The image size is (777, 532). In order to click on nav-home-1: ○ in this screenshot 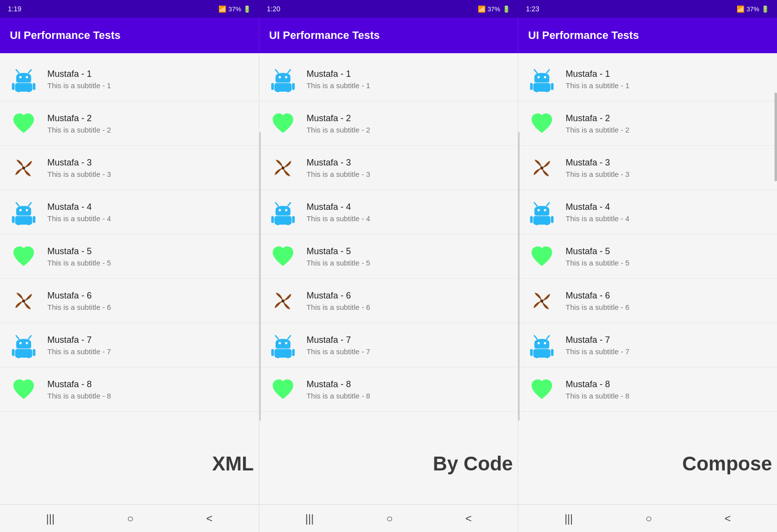, I will do `click(130, 519)`.